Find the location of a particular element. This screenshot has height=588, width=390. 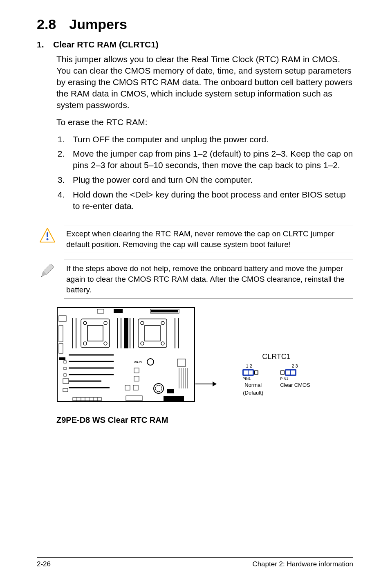

svg-text: /SUS is located at coordinates (138, 362).